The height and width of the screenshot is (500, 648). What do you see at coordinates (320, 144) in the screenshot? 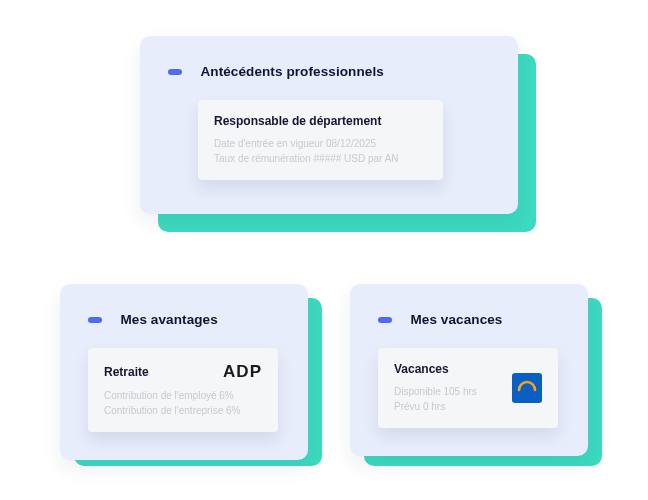
I see `effective-date: Date d'entrée en vigueur 08/12/2025` at bounding box center [320, 144].